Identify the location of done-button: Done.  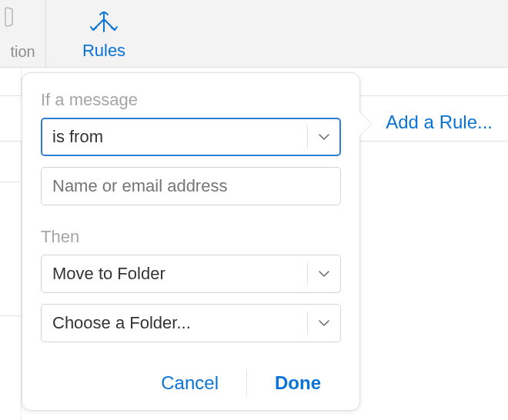
(298, 383).